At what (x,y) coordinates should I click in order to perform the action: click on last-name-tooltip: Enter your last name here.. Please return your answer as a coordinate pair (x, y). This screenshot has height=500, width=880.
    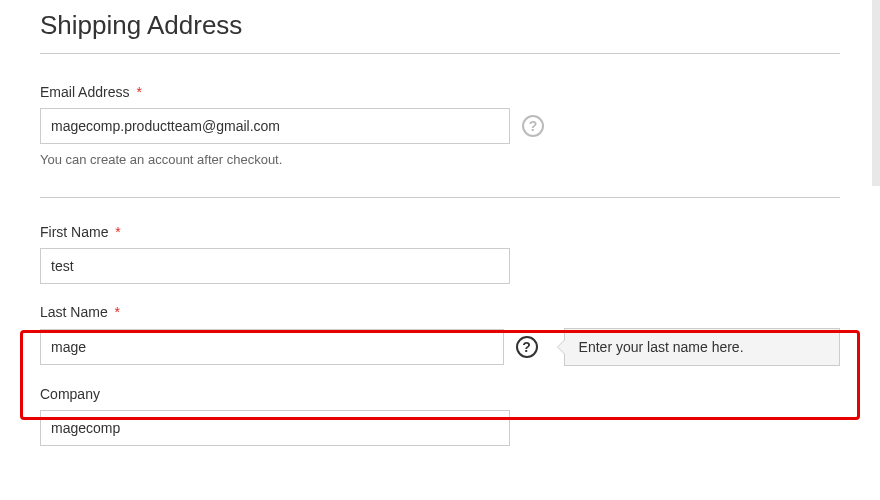
    Looking at the image, I should click on (702, 347).